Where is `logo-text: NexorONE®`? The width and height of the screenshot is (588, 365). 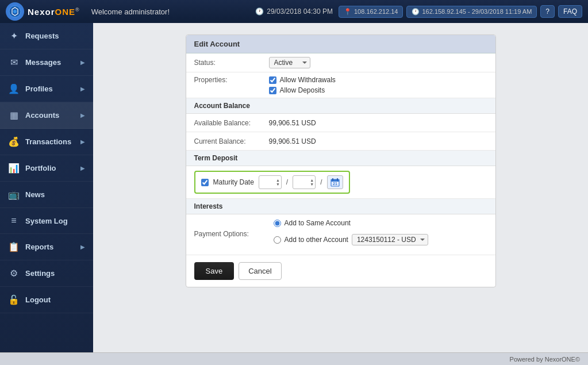
logo-text: NexorONE® is located at coordinates (54, 11).